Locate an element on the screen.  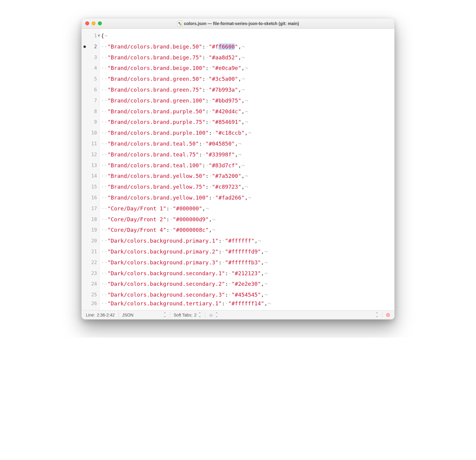
line-number: 6 is located at coordinates (90, 90).